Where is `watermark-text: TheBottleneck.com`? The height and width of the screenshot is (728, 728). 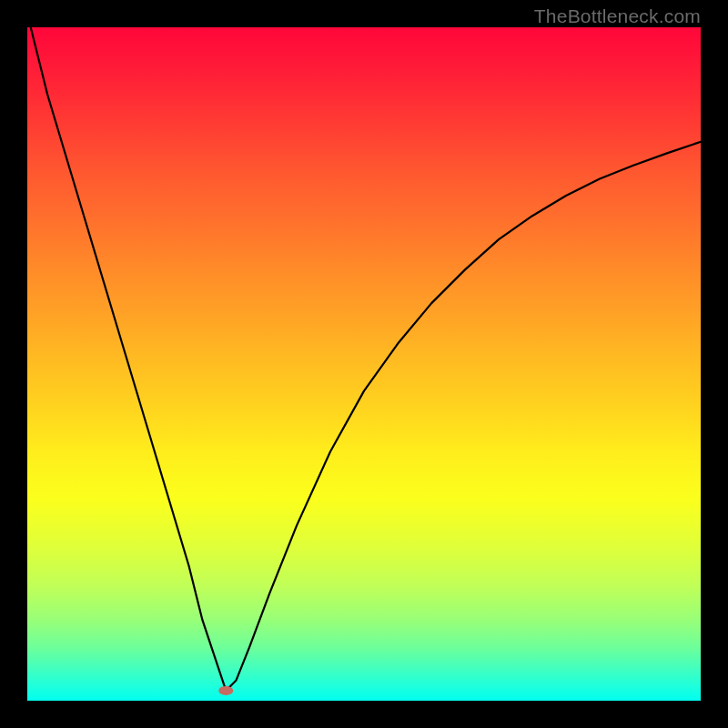 watermark-text: TheBottleneck.com is located at coordinates (617, 16).